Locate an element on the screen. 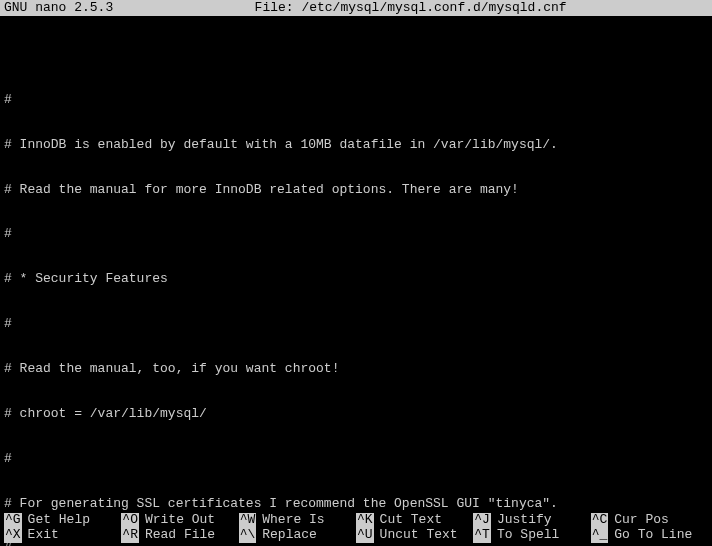  shortcut-label: Cut Text is located at coordinates (411, 520).